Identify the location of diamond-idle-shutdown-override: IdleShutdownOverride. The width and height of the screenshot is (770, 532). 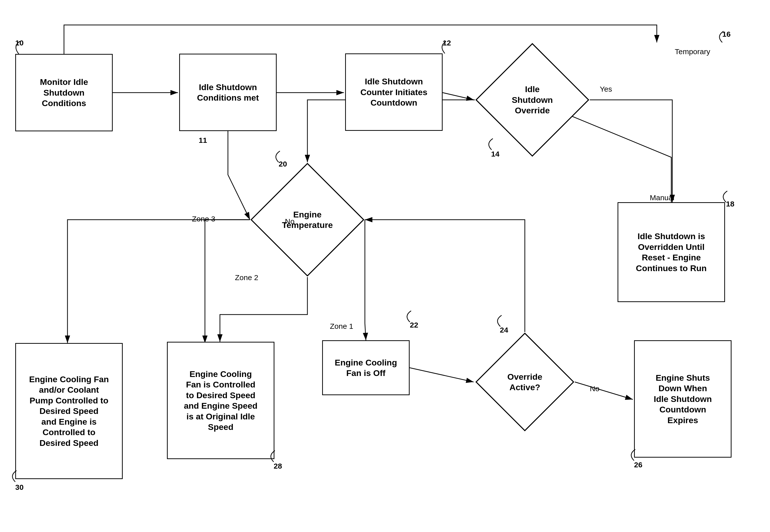
(532, 100).